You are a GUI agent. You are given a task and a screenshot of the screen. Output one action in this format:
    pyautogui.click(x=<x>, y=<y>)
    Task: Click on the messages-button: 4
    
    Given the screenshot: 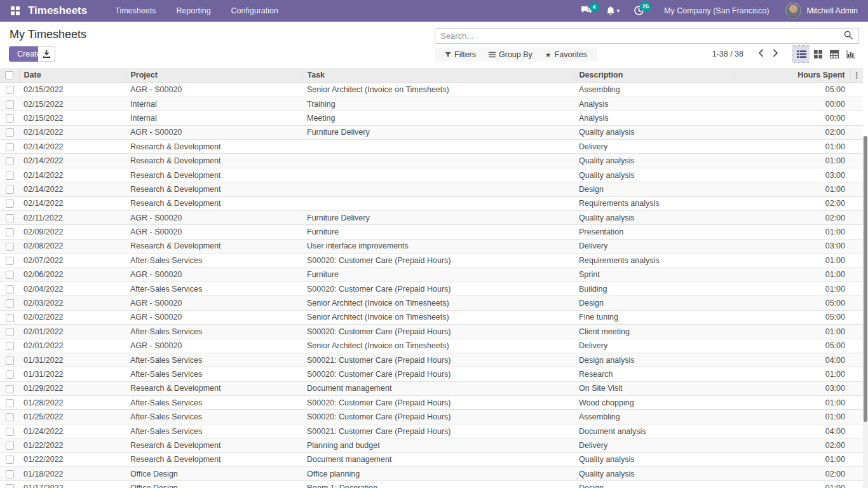 What is the action you would take?
    pyautogui.click(x=587, y=10)
    